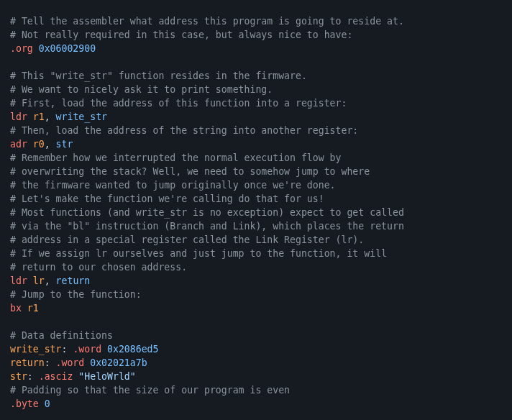 This screenshot has width=512, height=420. Describe the element at coordinates (99, 268) in the screenshot. I see `comment: # return to our chosen address.` at that location.